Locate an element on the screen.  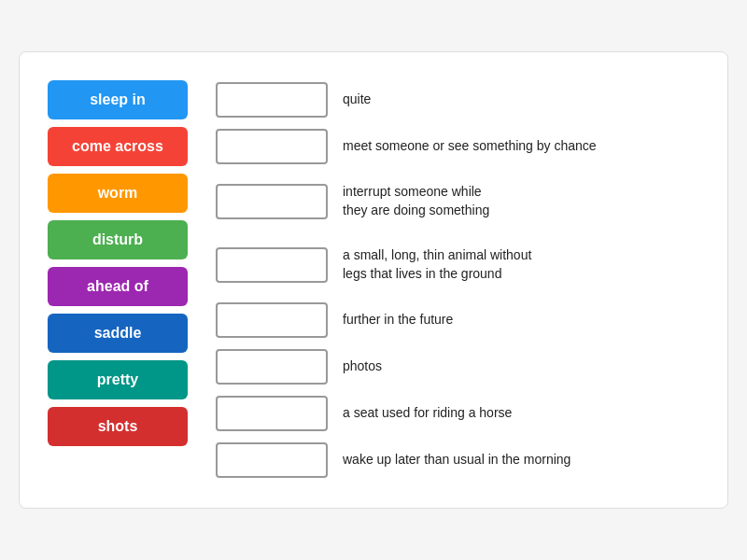
match-row-def-saddle: a seat used for riding a horse is located at coordinates (458, 413).